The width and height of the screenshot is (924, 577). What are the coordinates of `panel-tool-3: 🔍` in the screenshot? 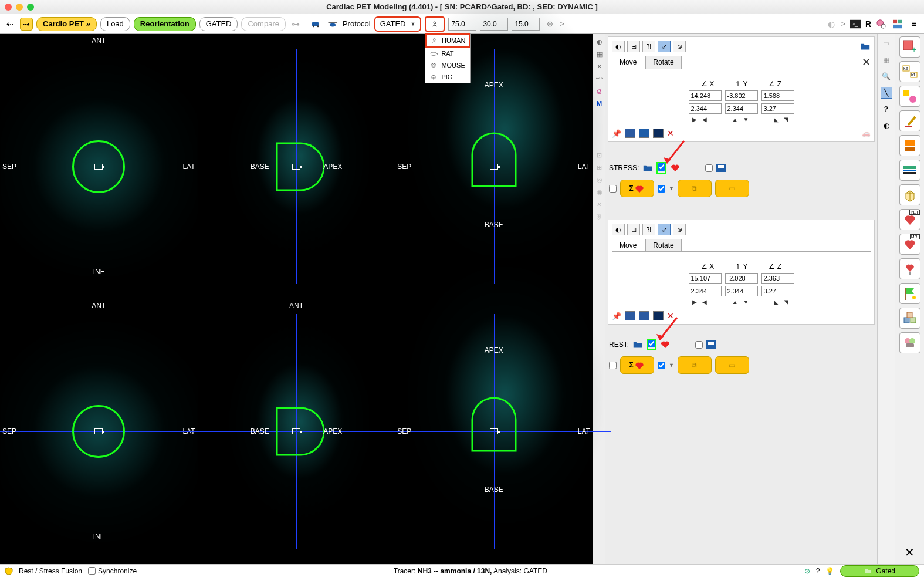 It's located at (886, 76).